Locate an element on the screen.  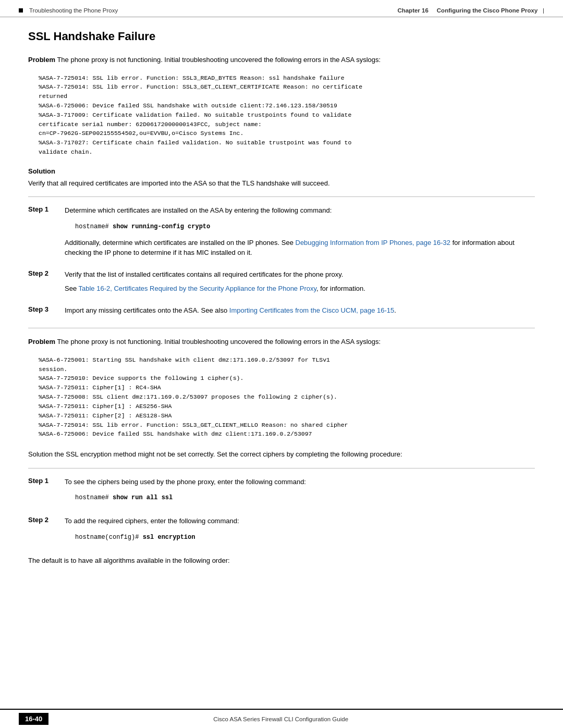
problem2-block: Problem The phone proxy is not functioni… is located at coordinates (282, 389).